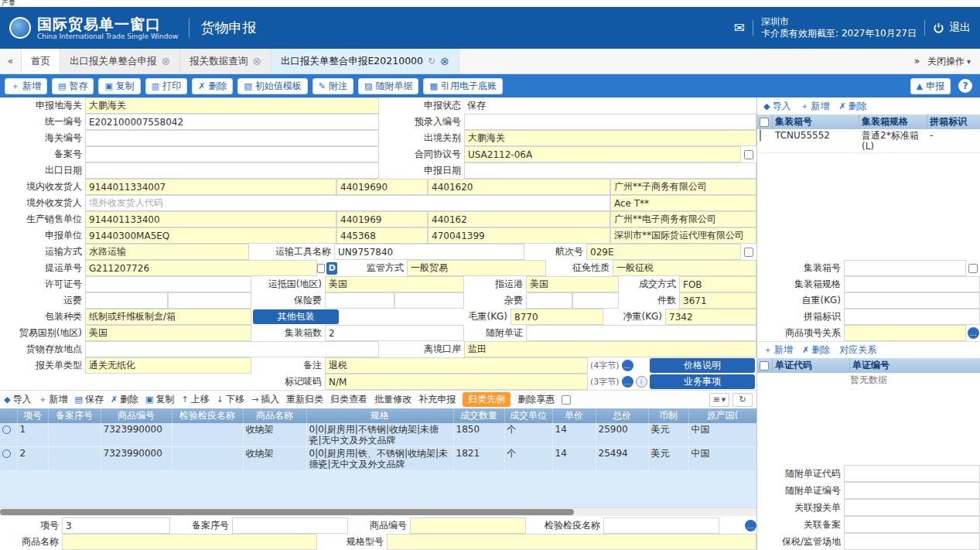  Describe the element at coordinates (973, 268) in the screenshot. I see `container-no-checkbox` at that location.